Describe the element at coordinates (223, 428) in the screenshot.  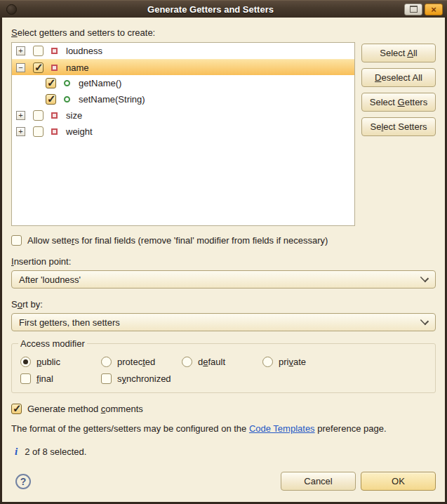
I see `code-templates-note: The format of the getters/setters may be…` at that location.